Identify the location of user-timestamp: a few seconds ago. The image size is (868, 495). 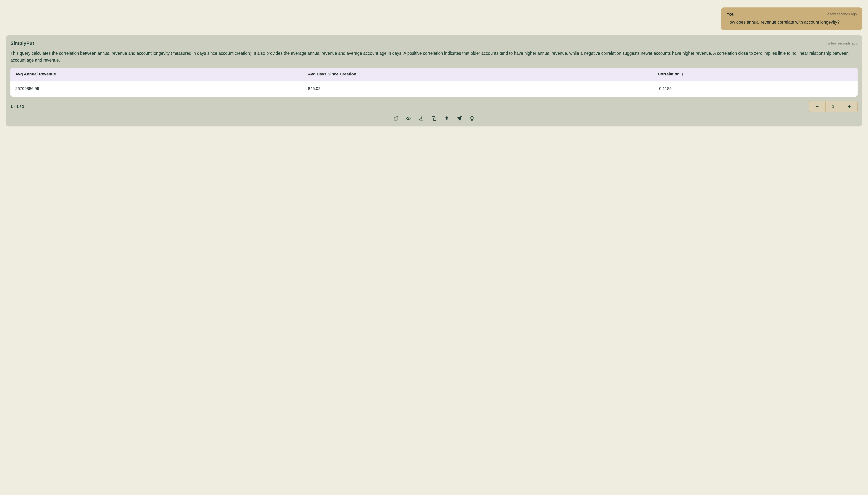
(842, 14).